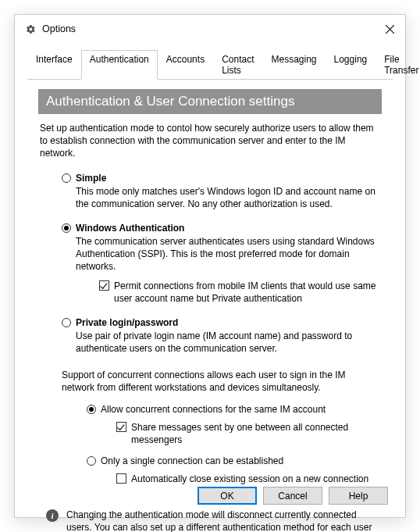 The width and height of the screenshot is (420, 532). I want to click on radio-single-connection, so click(91, 461).